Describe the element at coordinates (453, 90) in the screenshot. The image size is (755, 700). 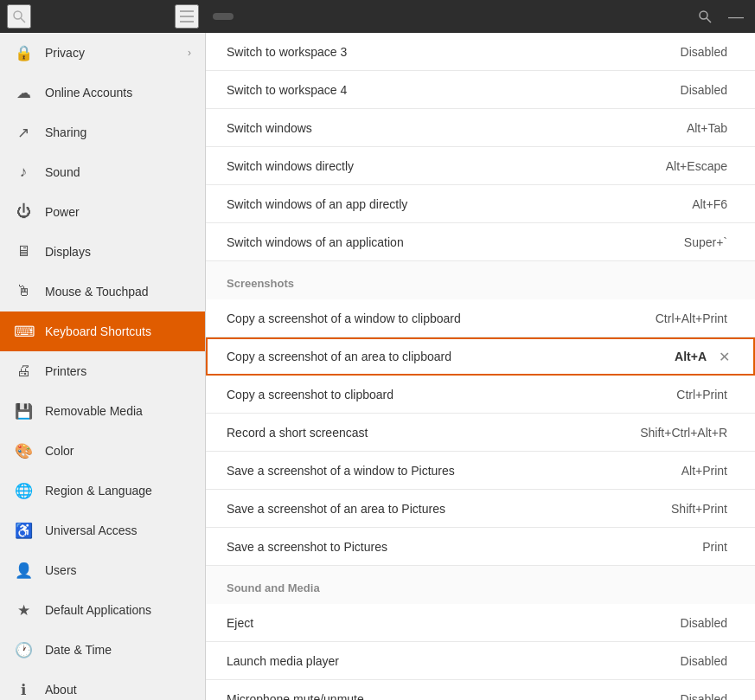
I see `shortcut-name: Switch to workspace 4` at that location.